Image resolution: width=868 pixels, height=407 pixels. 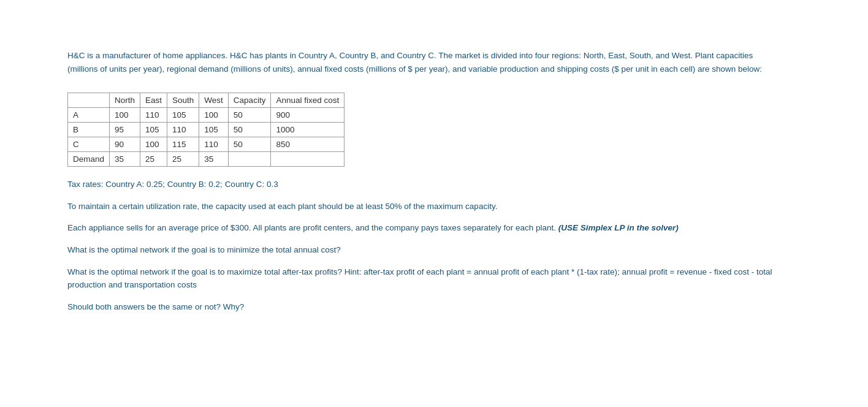 I want to click on row-c-fixed-cost: 850, so click(x=308, y=145).